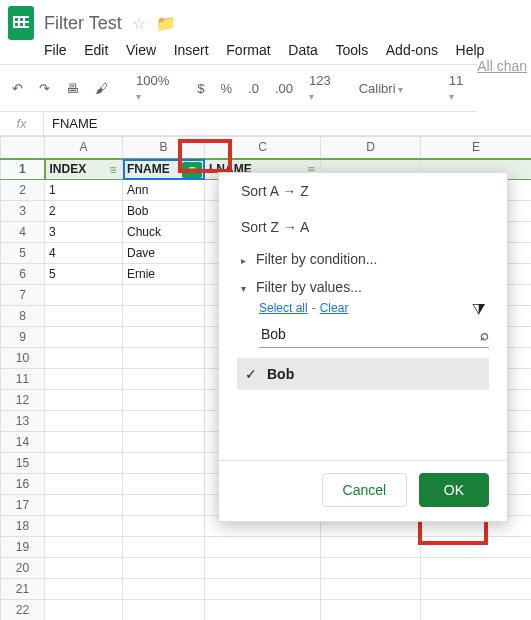 The image size is (531, 620). Describe the element at coordinates (164, 148) in the screenshot. I see `col-header-b: B` at that location.